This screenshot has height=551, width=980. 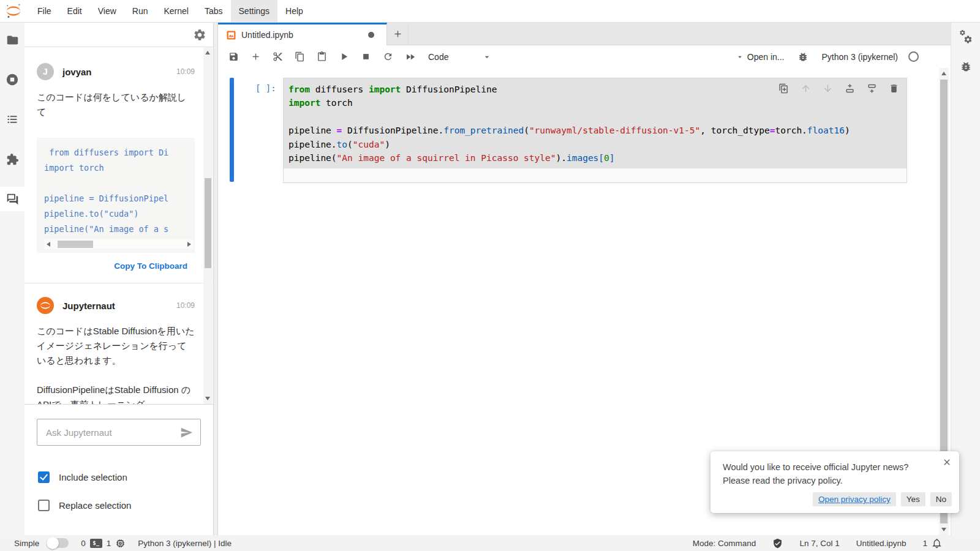 I want to click on chat-code-hscrollbar, so click(x=119, y=244).